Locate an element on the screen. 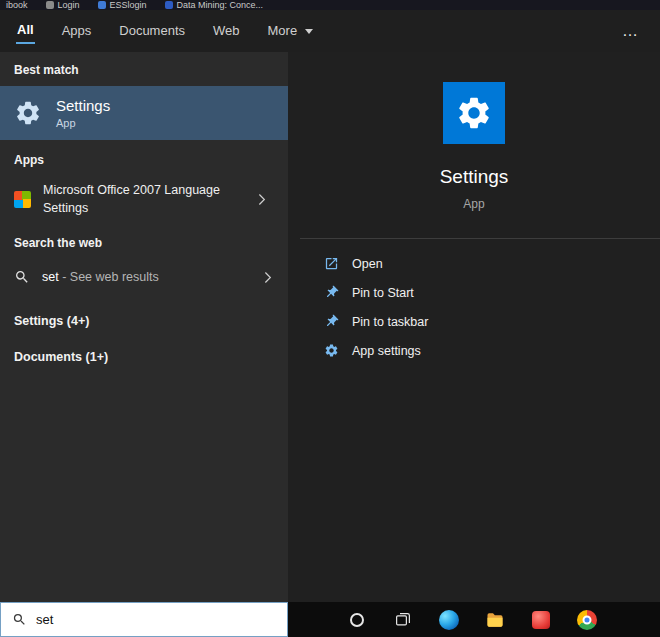  bookmark-item: Data Mining: Conce... is located at coordinates (214, 5).